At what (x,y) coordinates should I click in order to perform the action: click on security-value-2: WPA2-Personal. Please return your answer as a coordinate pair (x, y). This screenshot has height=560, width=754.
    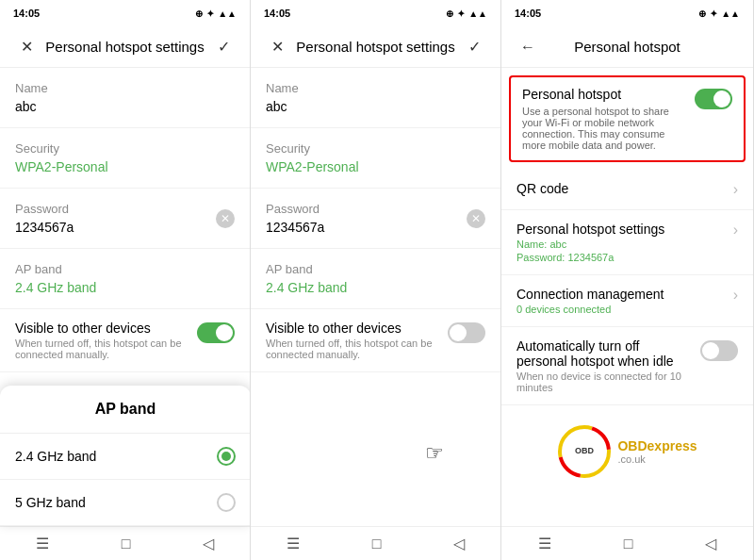
    Looking at the image, I should click on (375, 167).